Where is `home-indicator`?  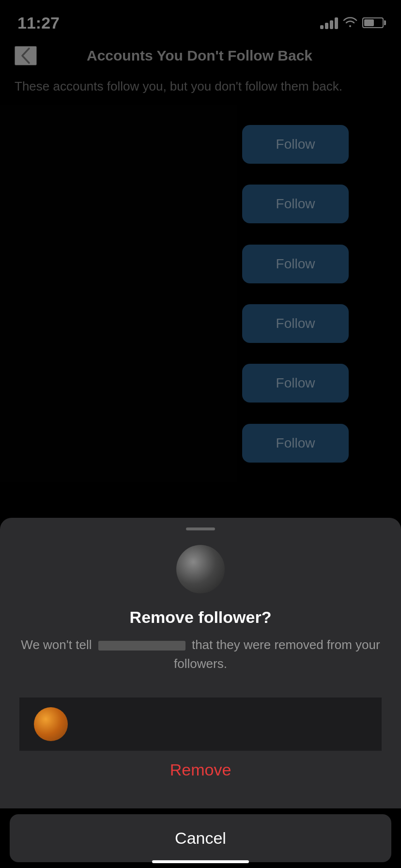 home-indicator is located at coordinates (200, 862).